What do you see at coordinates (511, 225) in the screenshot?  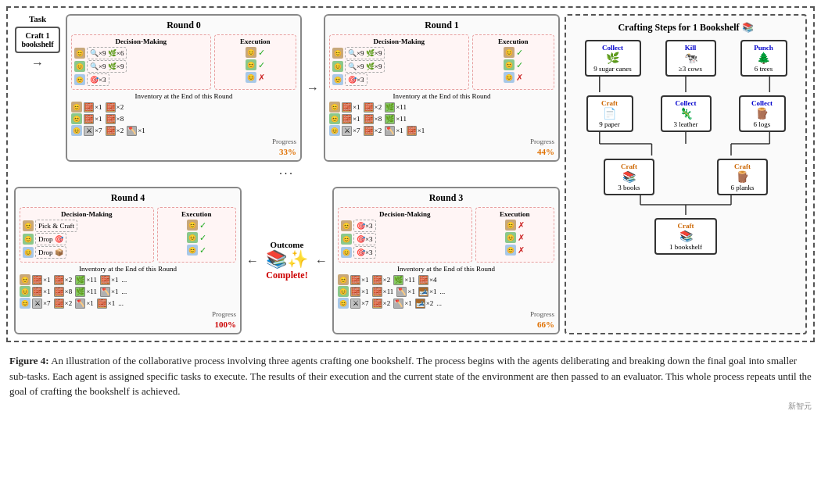 I see `exec-avatar-1: 😊` at bounding box center [511, 225].